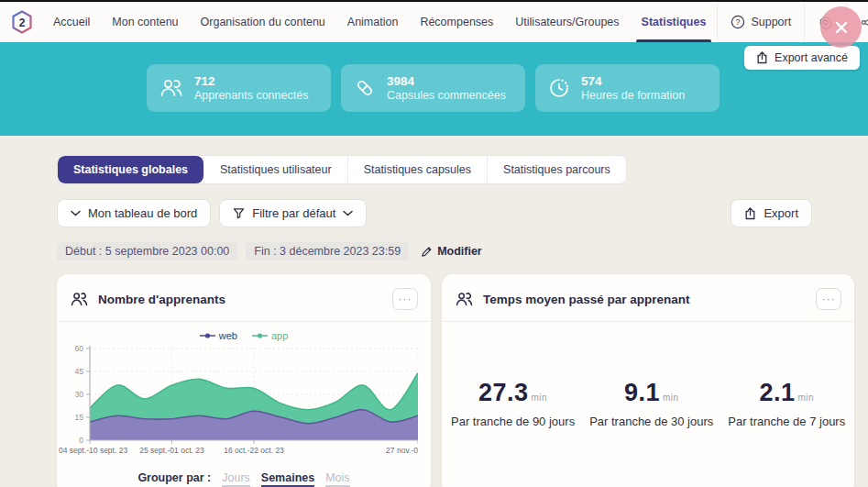 Image resolution: width=868 pixels, height=487 pixels. Describe the element at coordinates (825, 22) in the screenshot. I see `gear-icon` at that location.